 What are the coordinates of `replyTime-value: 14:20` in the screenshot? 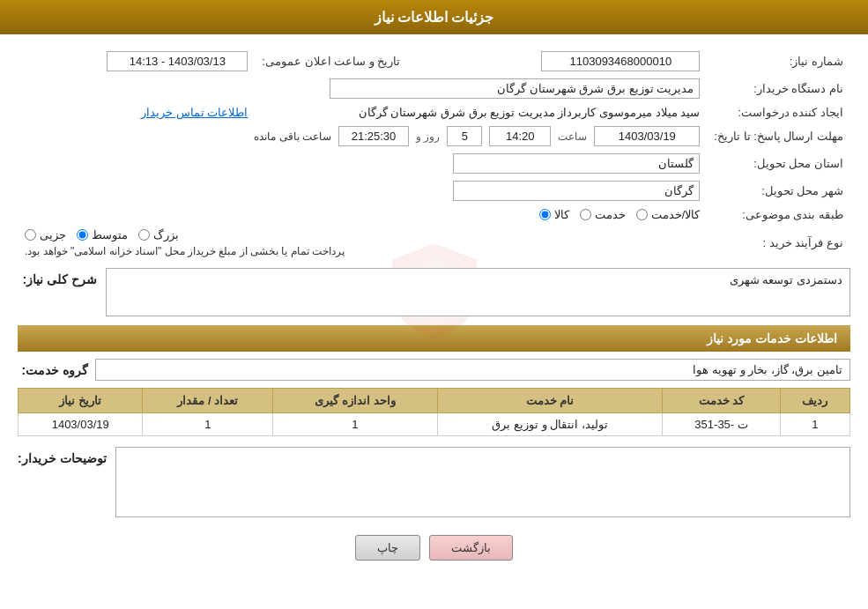 It's located at (520, 136).